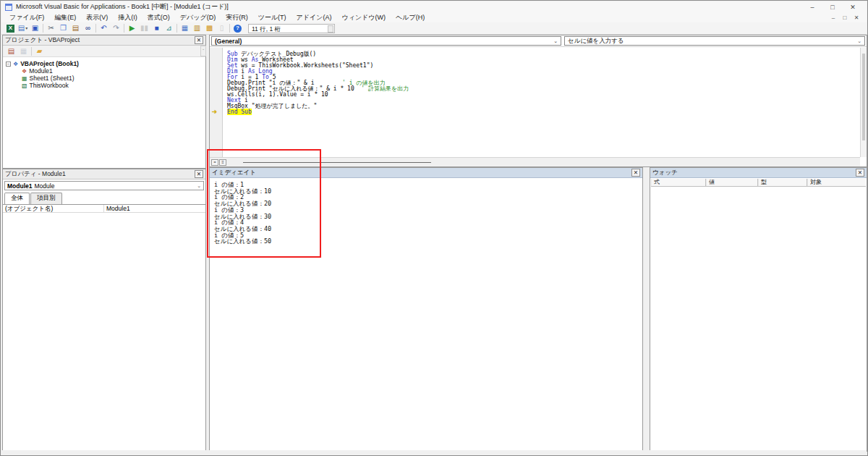 This screenshot has height=456, width=868. What do you see at coordinates (198, 17) in the screenshot?
I see `menu-item-d: デバッグ(D)` at bounding box center [198, 17].